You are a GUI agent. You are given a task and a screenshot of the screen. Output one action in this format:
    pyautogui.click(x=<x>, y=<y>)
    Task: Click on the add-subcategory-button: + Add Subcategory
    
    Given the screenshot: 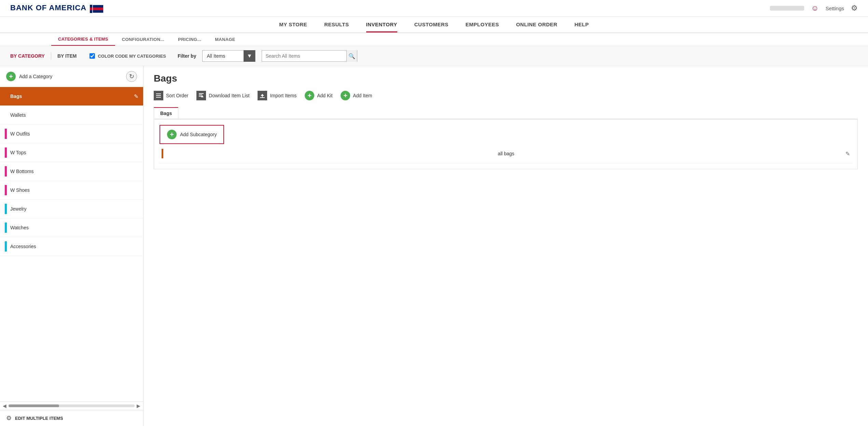 What is the action you would take?
    pyautogui.click(x=192, y=134)
    